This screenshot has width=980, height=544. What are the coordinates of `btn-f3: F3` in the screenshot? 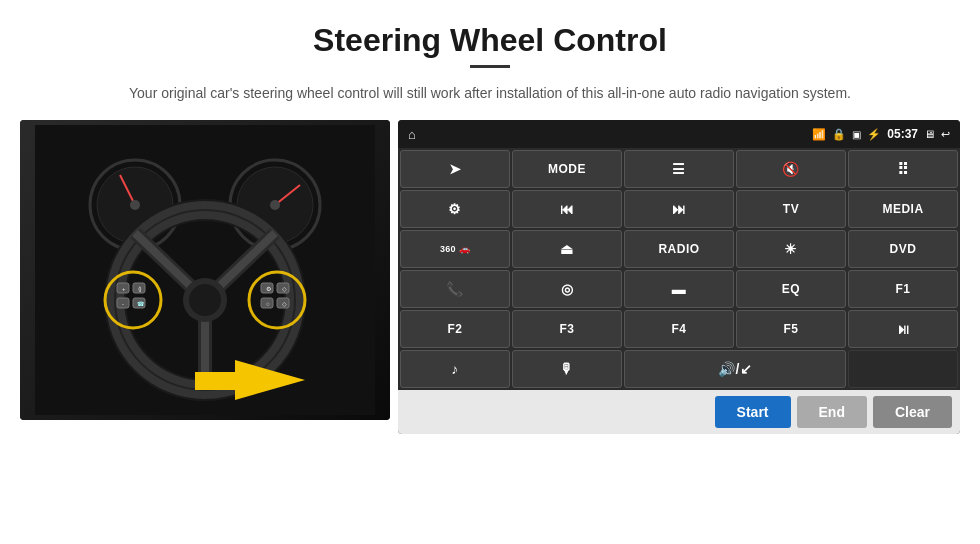 It's located at (567, 329).